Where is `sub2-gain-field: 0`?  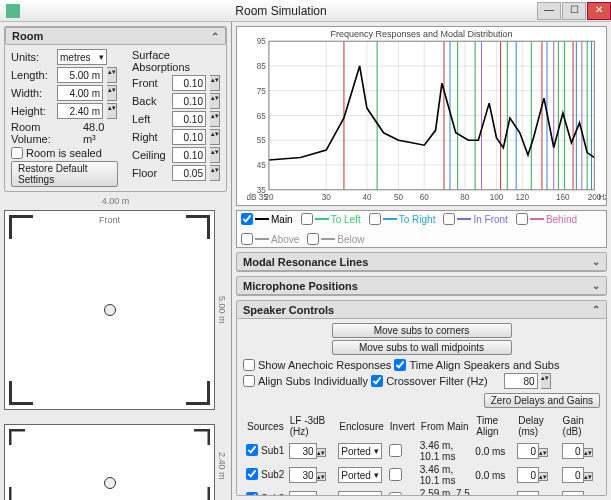
sub2-gain-field: 0 is located at coordinates (573, 475).